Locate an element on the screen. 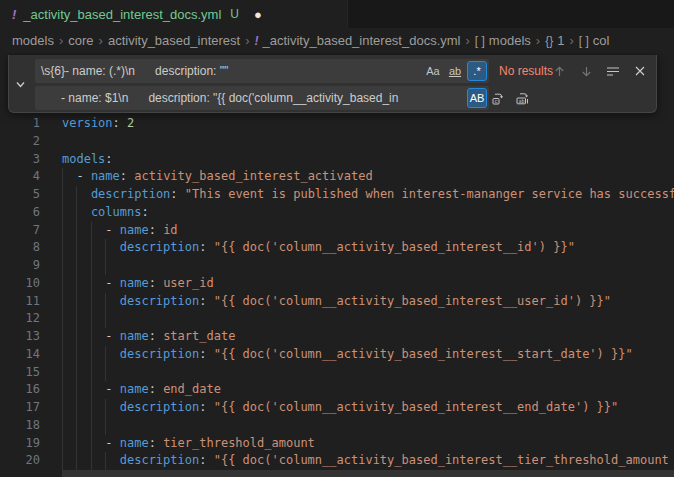  tab-activity-based-interest-docs: ! _activity_based_interest_docs.yml U ● is located at coordinates (174, 14).